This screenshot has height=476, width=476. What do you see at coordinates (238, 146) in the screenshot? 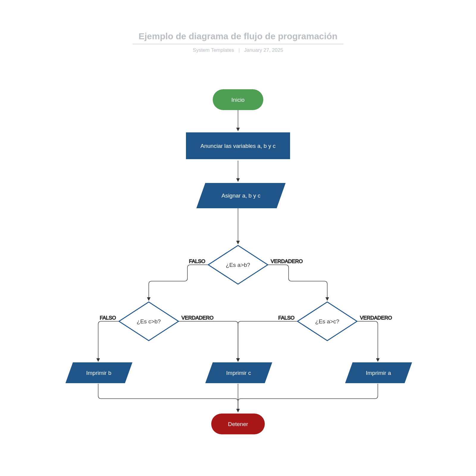
I see `node-declare-label: Anunciar las variables a, b y c` at bounding box center [238, 146].